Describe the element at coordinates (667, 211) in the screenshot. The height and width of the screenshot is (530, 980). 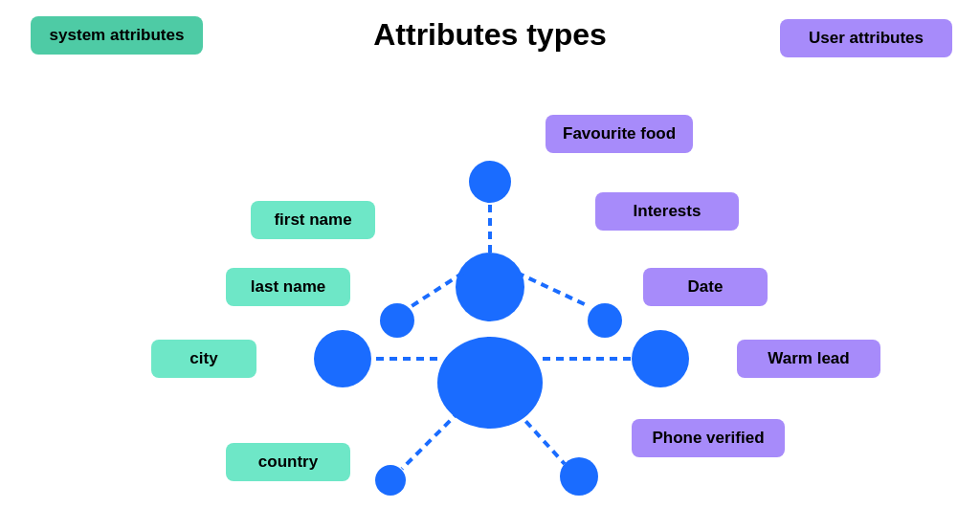
I see `interests-badge: Interests` at that location.